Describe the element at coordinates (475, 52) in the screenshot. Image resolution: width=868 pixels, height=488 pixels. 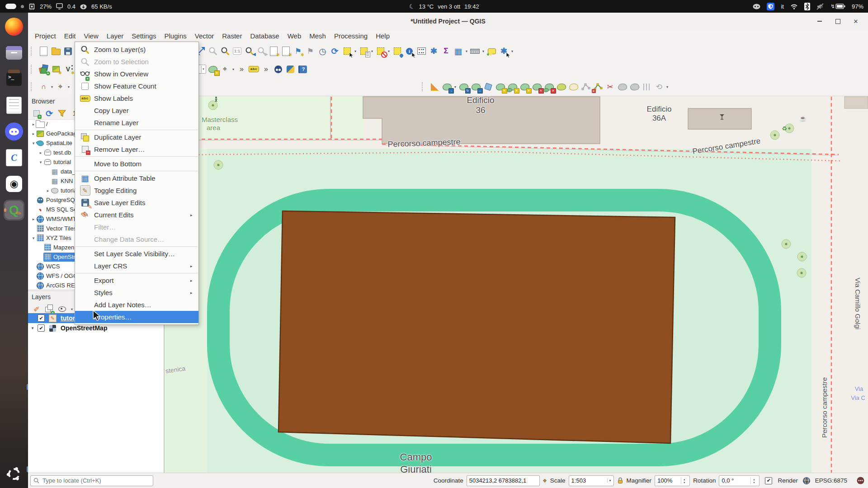
I see `measure-button` at that location.